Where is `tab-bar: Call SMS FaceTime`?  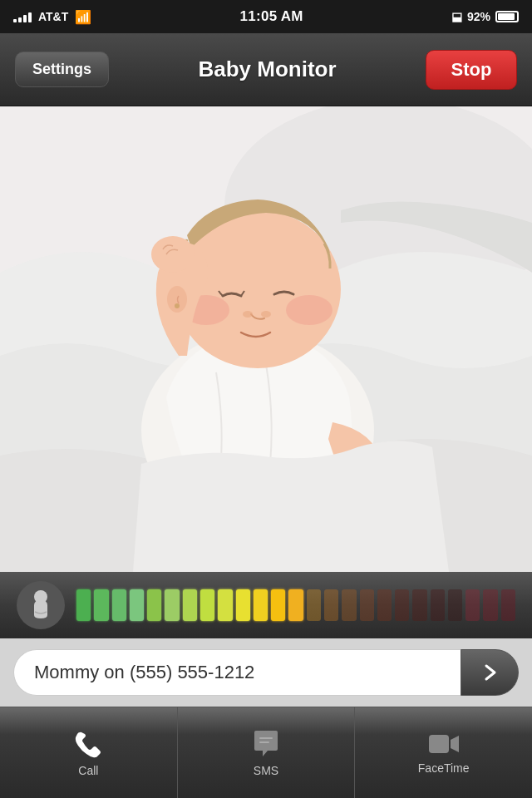 tab-bar: Call SMS FaceTime is located at coordinates (266, 752).